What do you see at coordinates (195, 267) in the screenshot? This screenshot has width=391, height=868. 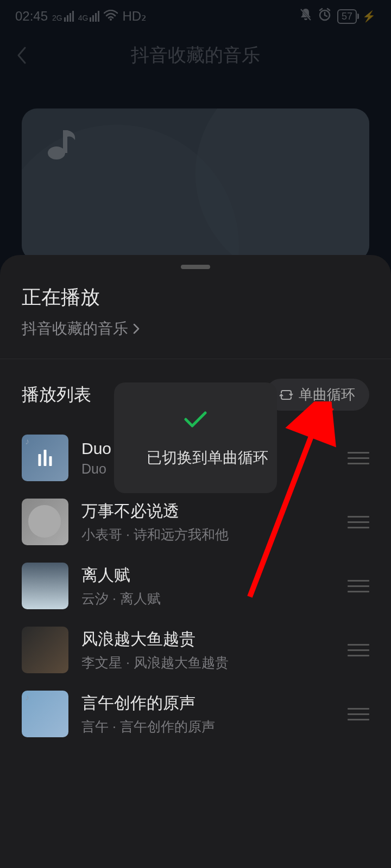 I see `sheet-drag-handle` at bounding box center [195, 267].